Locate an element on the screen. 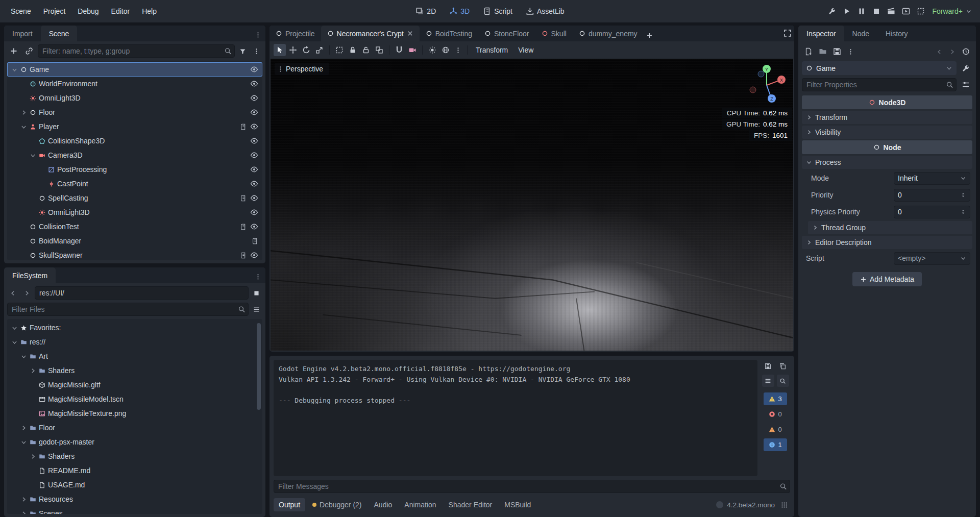  menu-help: Help is located at coordinates (149, 11).